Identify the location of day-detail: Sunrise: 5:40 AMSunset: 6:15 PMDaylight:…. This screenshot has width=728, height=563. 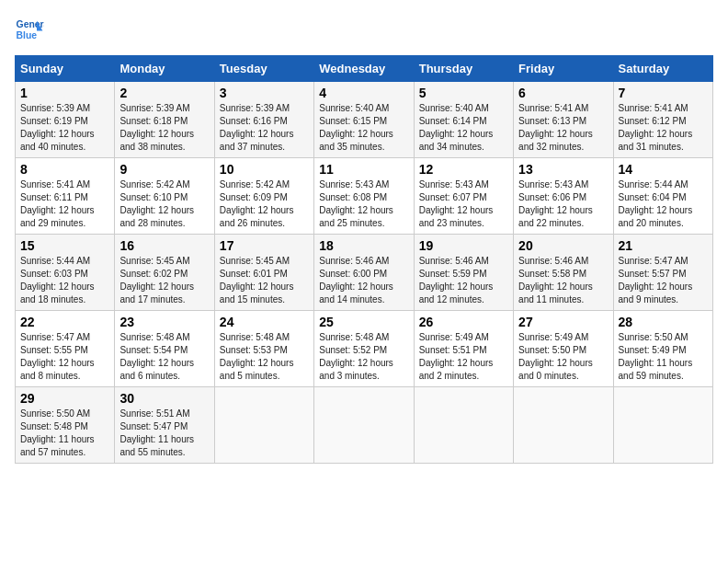
(357, 127).